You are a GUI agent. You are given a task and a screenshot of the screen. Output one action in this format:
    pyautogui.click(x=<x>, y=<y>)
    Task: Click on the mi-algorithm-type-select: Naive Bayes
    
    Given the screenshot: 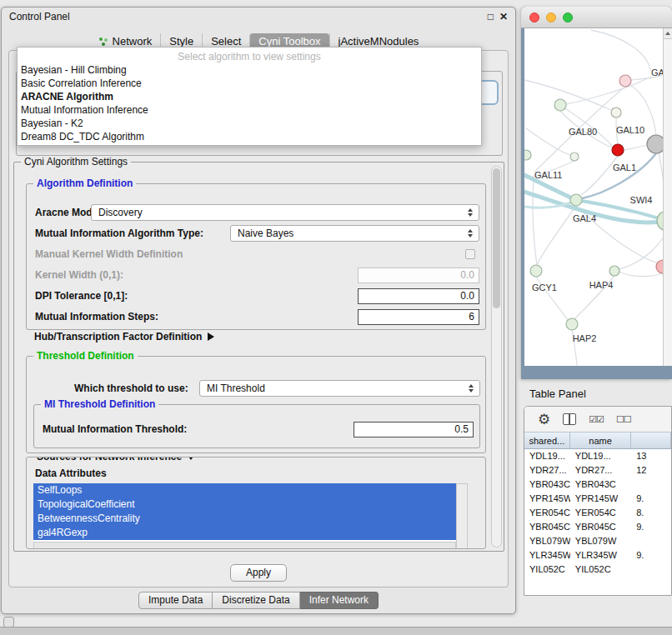 What is the action you would take?
    pyautogui.click(x=355, y=233)
    